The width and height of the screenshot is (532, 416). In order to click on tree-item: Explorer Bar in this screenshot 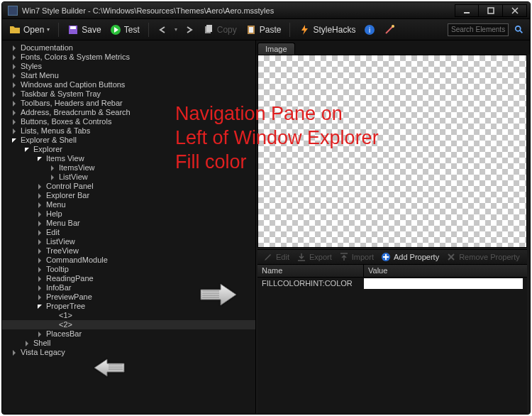, I will do `click(129, 196)`.